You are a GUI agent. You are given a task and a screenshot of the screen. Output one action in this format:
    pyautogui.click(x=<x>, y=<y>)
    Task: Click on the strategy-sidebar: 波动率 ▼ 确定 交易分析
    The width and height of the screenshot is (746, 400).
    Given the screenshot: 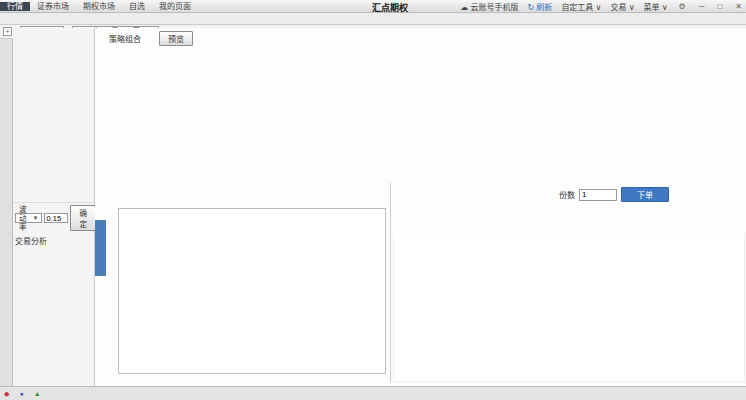 What is the action you would take?
    pyautogui.click(x=54, y=207)
    